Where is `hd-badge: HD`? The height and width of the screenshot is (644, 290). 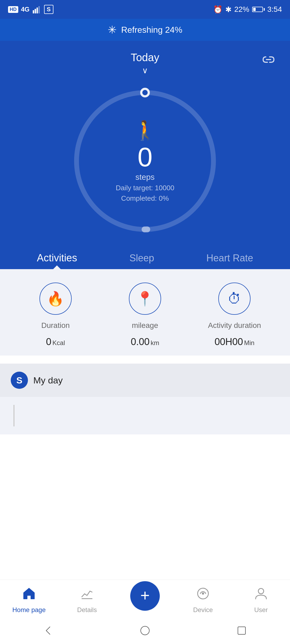
hd-badge: HD is located at coordinates (13, 10).